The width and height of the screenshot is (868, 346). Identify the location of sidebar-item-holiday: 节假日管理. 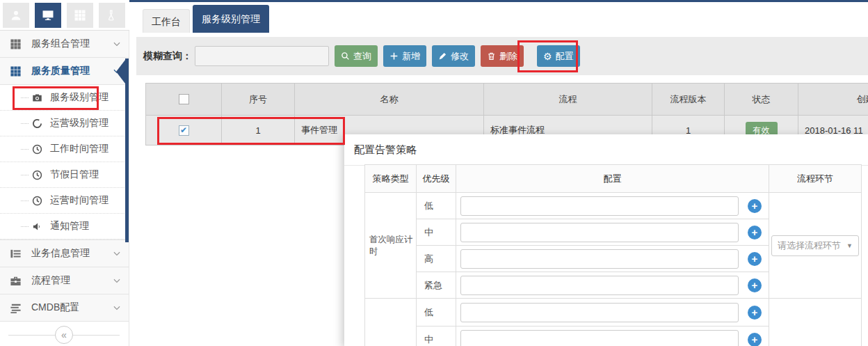
(64, 175).